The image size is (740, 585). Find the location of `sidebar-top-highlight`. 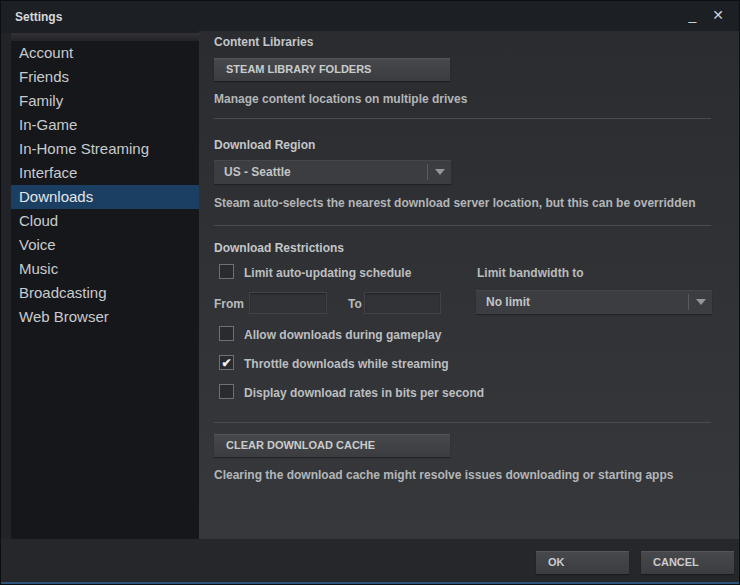

sidebar-top-highlight is located at coordinates (105, 37).